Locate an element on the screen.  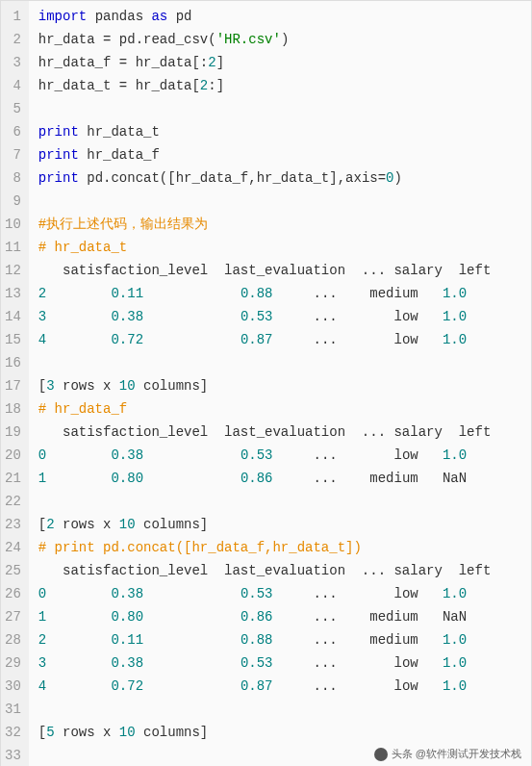
code-line: hr_data = pd.read_csv('HR.csv') is located at coordinates (285, 39).